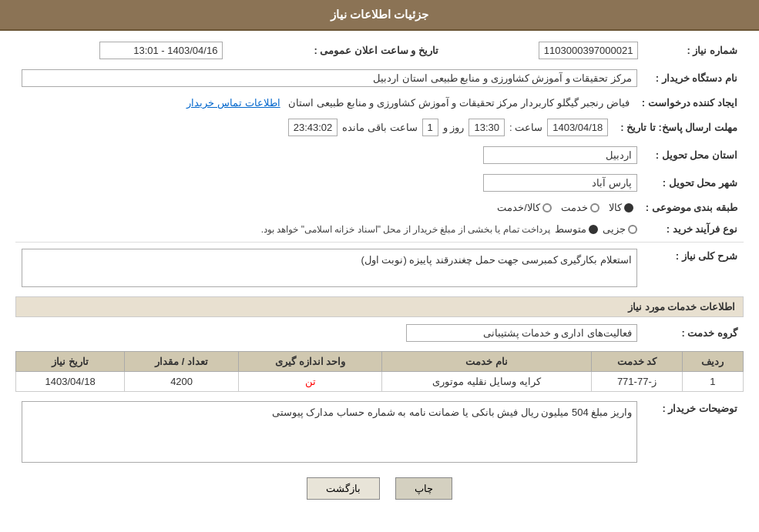  I want to click on buyer-desc-label: توضیحات خریدار :, so click(694, 432).